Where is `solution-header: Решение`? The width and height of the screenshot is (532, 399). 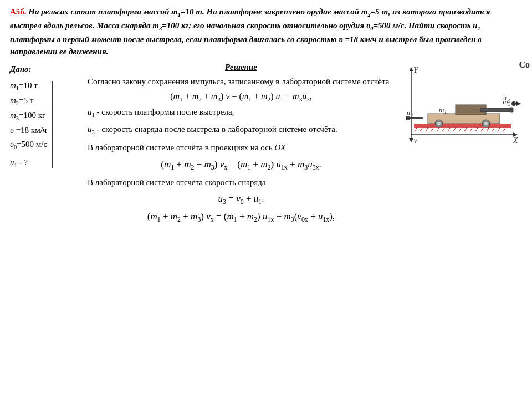 solution-header: Решение is located at coordinates (241, 68).